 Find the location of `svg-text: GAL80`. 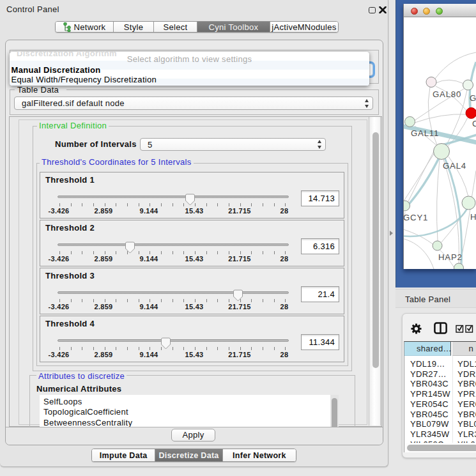

svg-text: GAL80 is located at coordinates (447, 95).